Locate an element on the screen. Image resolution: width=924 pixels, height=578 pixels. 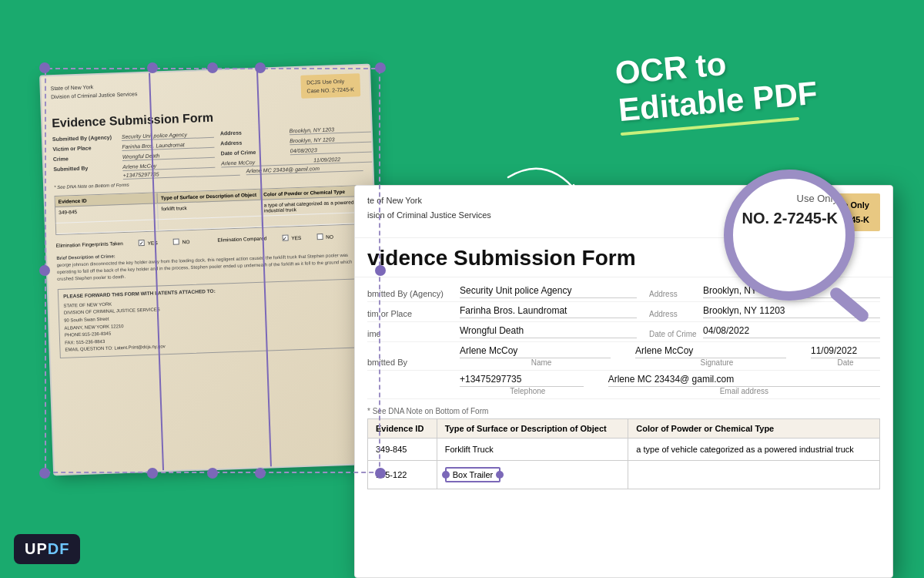
agency-label: bmitted By (Agency) is located at coordinates (413, 294).